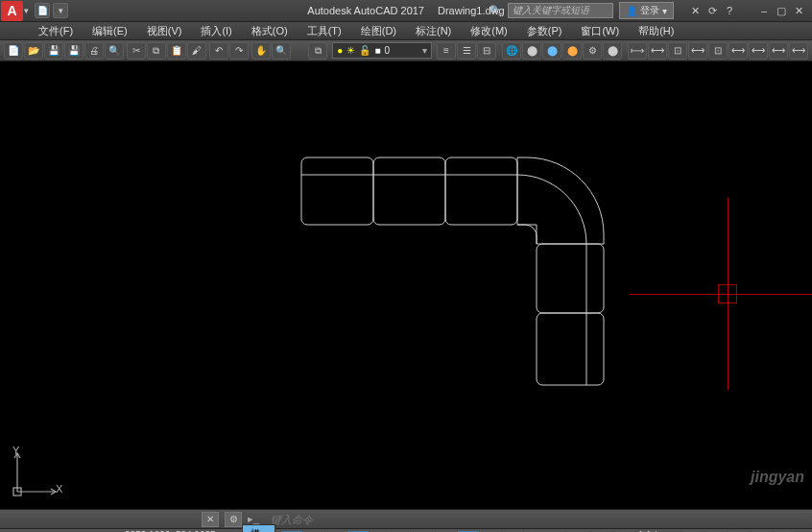 The width and height of the screenshot is (812, 532). I want to click on tb-layer-tool3-icon: ⊟, so click(487, 51).